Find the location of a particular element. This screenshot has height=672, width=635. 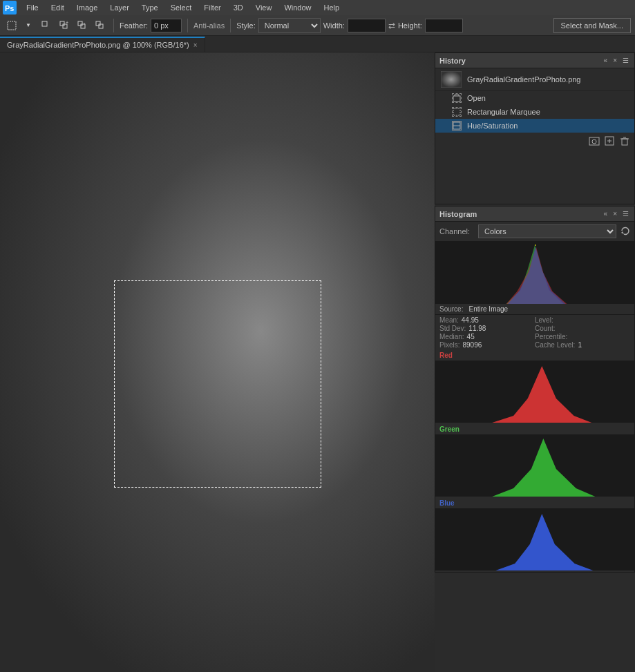

tab-close-btn: × is located at coordinates (196, 46).